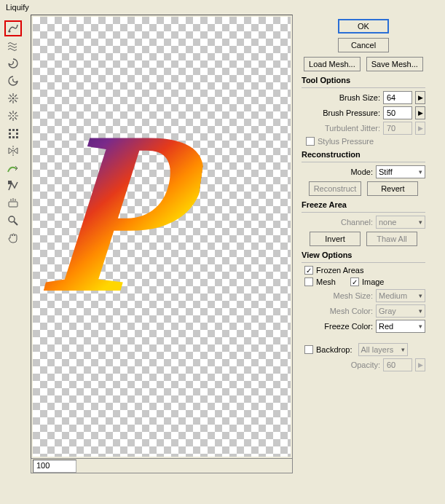 The height and width of the screenshot is (504, 445). Describe the element at coordinates (420, 113) in the screenshot. I see `brush-pressure-arrow: ▶` at that location.